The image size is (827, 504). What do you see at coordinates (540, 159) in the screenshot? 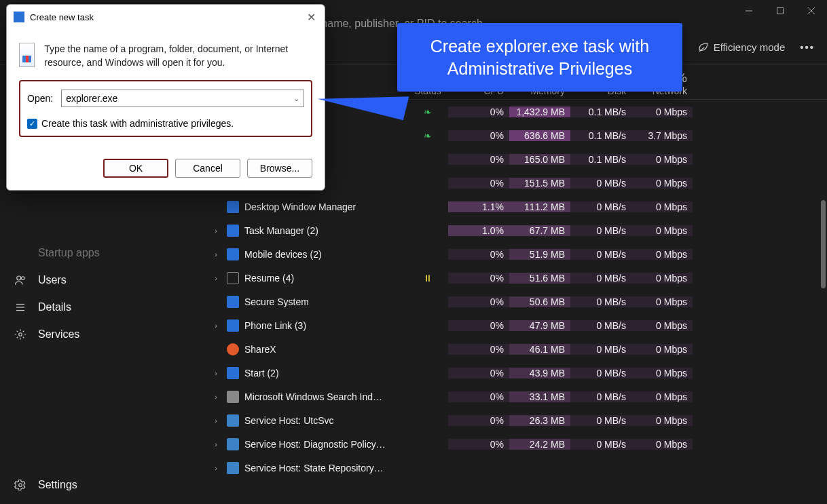
I see `memory-cell: 165.0 MB` at bounding box center [540, 159].